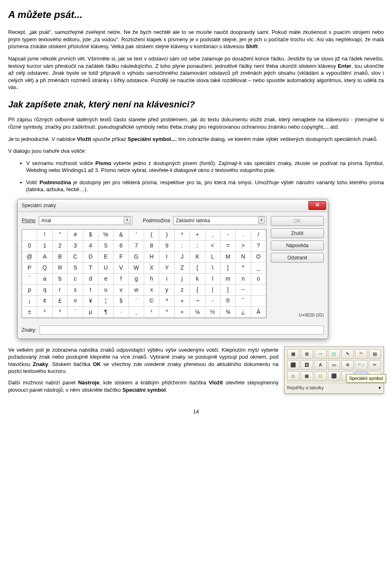 This screenshot has width=392, height=578. Describe the element at coordinates (182, 268) in the screenshot. I see `char-cell: Z` at that location.